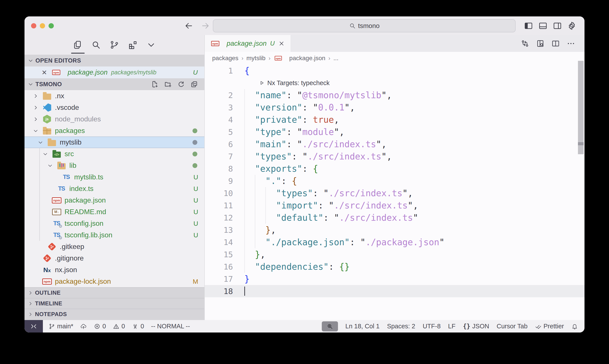 This screenshot has width=609, height=364. What do you see at coordinates (557, 26) in the screenshot?
I see `toggle-secondary-sidebar-icon` at bounding box center [557, 26].